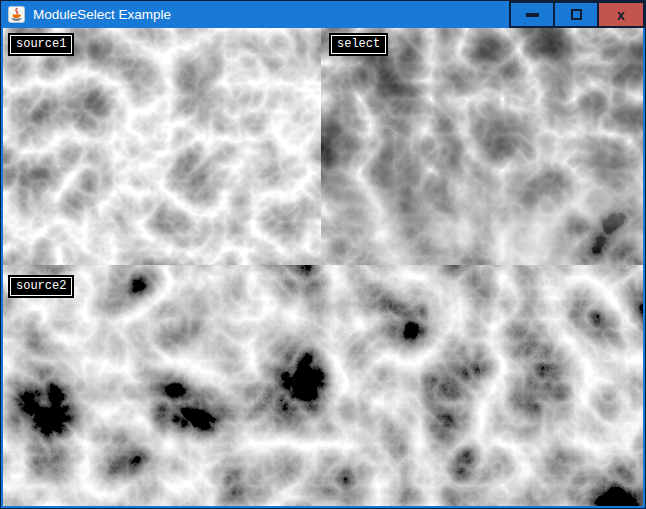 The width and height of the screenshot is (646, 509). Describe the element at coordinates (482, 206) in the screenshot. I see `texture-select-grain-blend` at that location.